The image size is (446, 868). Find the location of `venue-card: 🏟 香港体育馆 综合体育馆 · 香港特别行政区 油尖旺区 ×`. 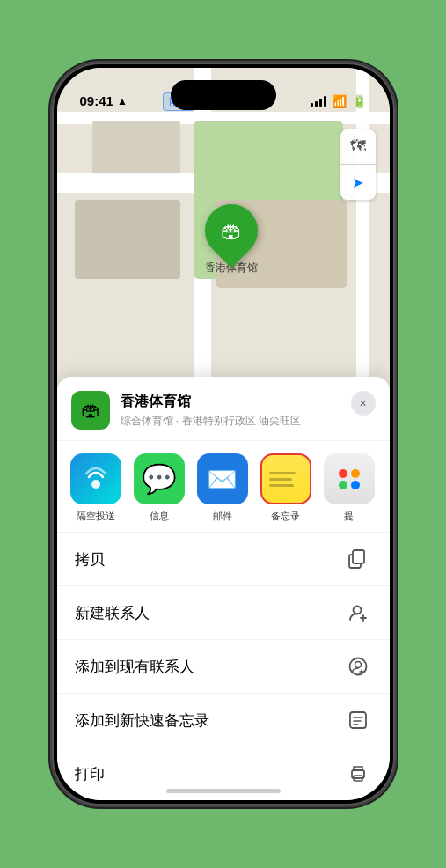

venue-card: 🏟 香港体育馆 综合体育馆 · 香港特别行政区 油尖旺区 × is located at coordinates (223, 408).